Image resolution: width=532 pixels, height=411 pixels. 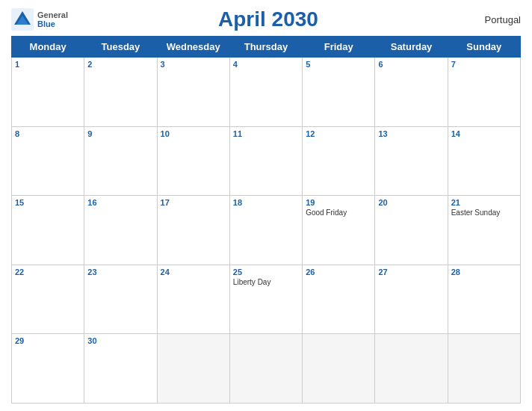 What do you see at coordinates (268, 19) in the screenshot?
I see `calendar-title: April 2030` at bounding box center [268, 19].